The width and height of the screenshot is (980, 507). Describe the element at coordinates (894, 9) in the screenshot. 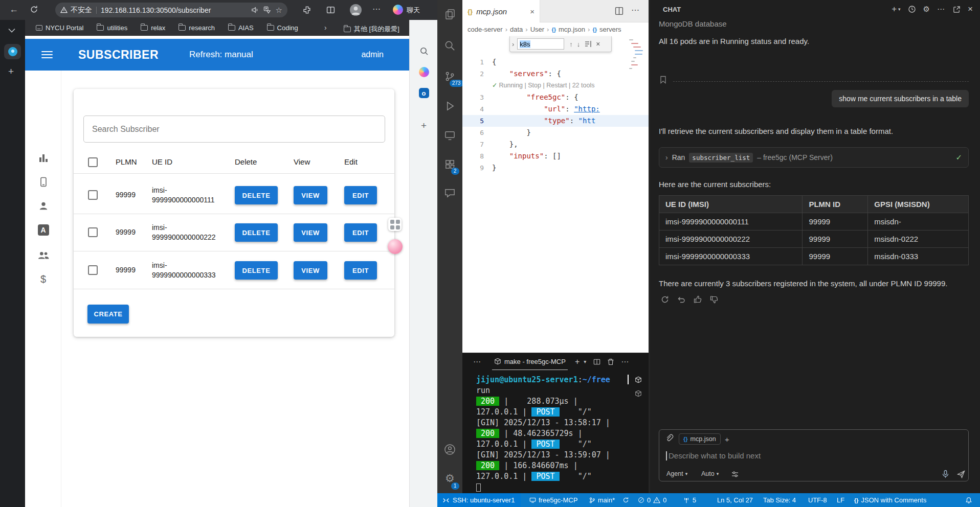

I see `new-chat-icon: +` at that location.